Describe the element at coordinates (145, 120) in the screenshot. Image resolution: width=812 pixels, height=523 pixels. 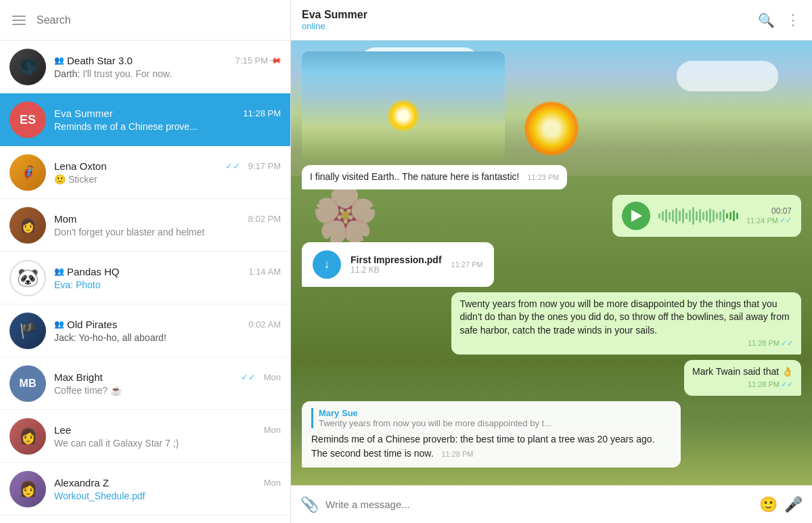
I see `chat-item-eva-summer: ES Eva Summer 11:28 PM Reminds me of a C…` at that location.